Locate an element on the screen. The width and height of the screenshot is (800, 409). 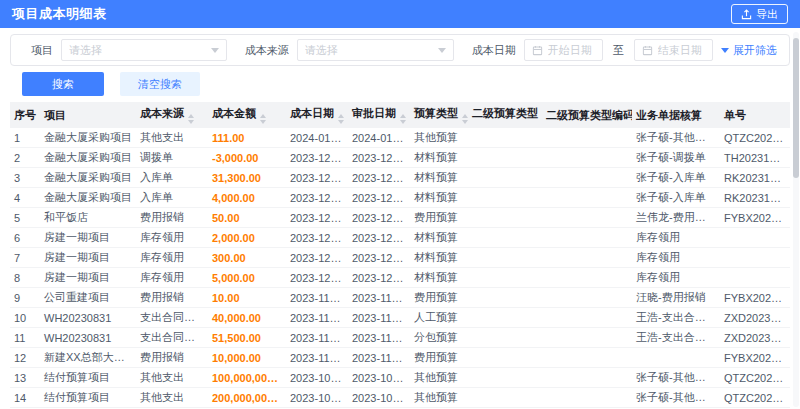
date-start-input: 开始日期 is located at coordinates (564, 50).